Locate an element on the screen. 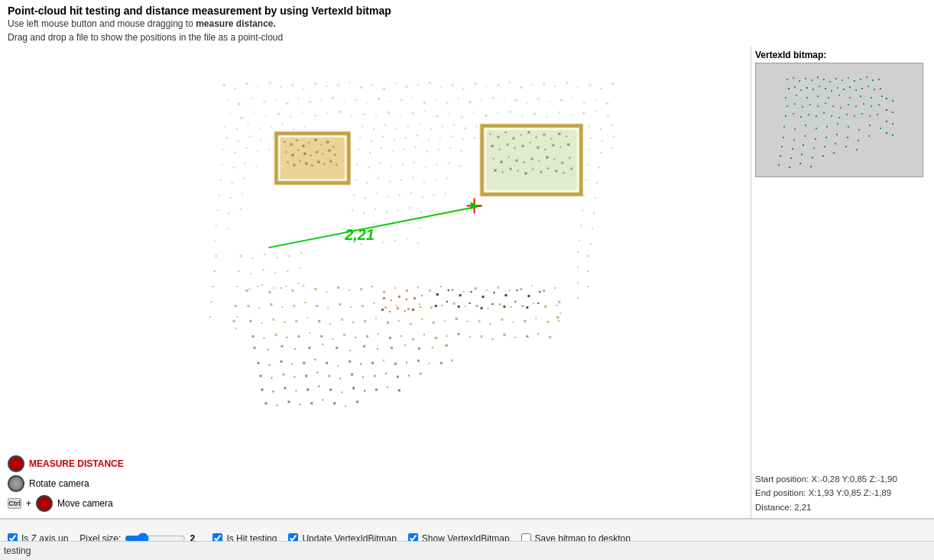 The image size is (934, 560). move-camera-control: Ctrl + Move camera is located at coordinates (66, 503).